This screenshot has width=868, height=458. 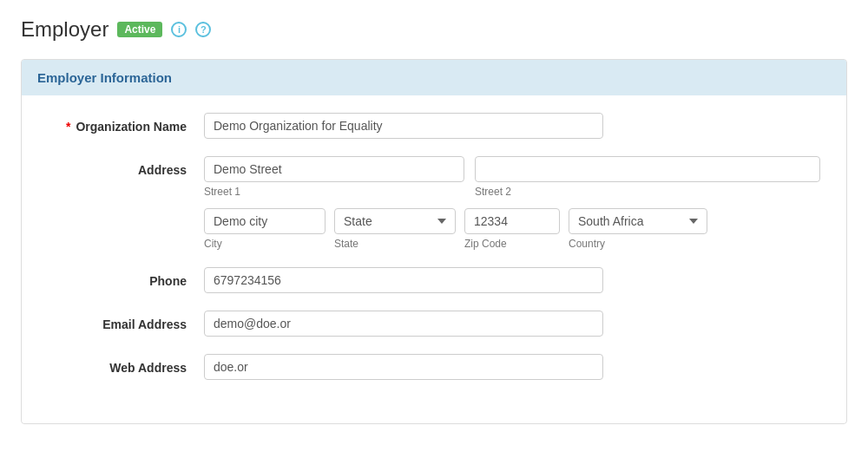 What do you see at coordinates (638, 244) in the screenshot?
I see `country-sublabel: Country` at bounding box center [638, 244].